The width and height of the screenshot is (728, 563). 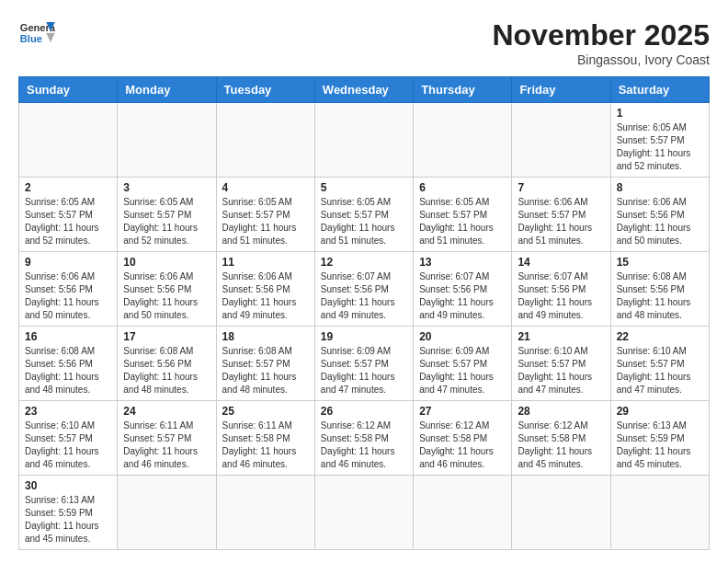 I want to click on day-number: 23, so click(x=68, y=411).